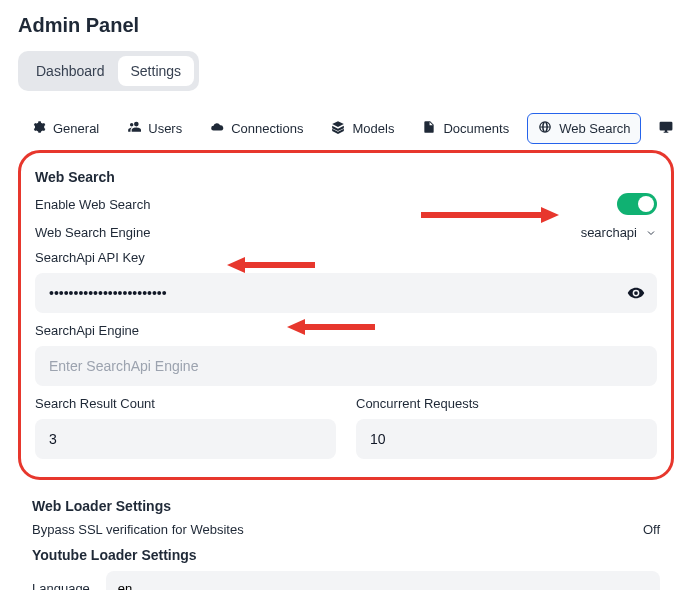 The image size is (692, 590). Describe the element at coordinates (652, 530) in the screenshot. I see `bypass-ssl-value: Off` at that location.